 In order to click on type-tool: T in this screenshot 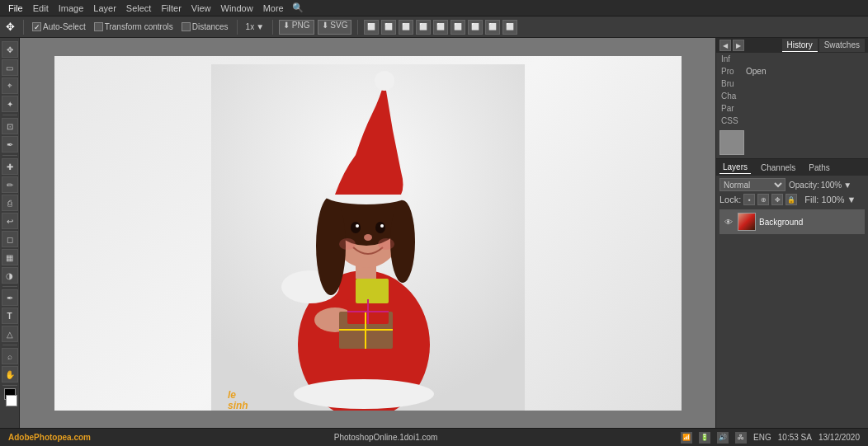, I will do `click(10, 316)`.